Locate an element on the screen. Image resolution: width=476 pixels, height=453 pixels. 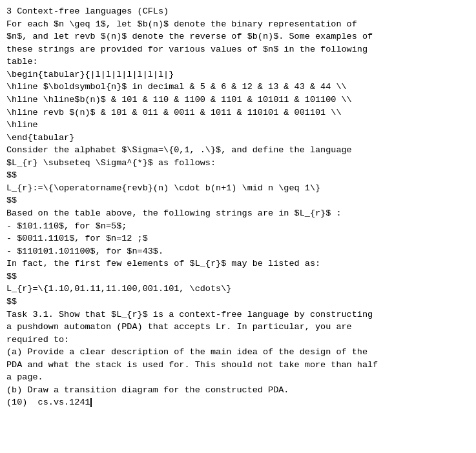
text-line: Based on the table above, the following … is located at coordinates (238, 214).